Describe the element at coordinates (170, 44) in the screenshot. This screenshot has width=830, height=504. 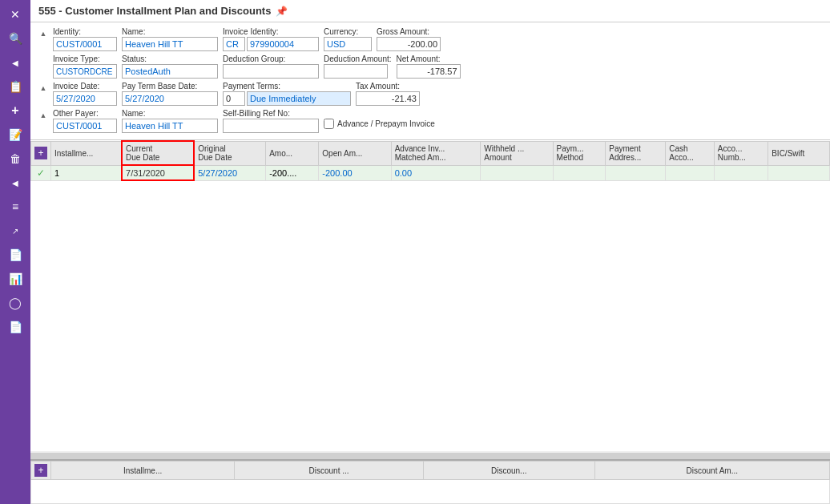
I see `name-input` at that location.